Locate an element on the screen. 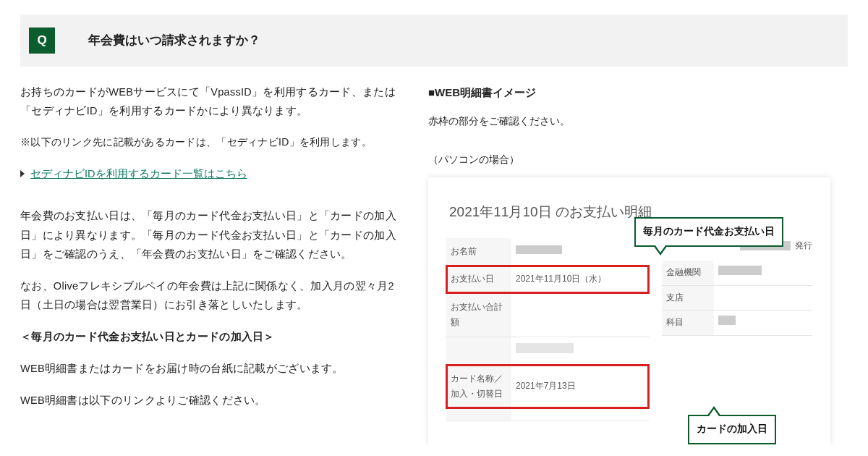 The height and width of the screenshot is (456, 868). label-total: お支払い合計額 is located at coordinates (479, 315).